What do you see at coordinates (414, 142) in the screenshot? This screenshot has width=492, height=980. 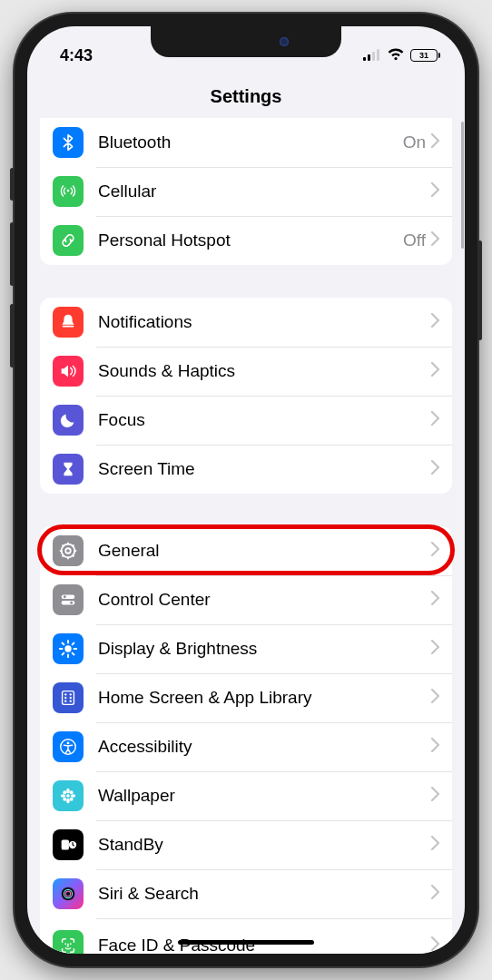 I see `row-value: On` at bounding box center [414, 142].